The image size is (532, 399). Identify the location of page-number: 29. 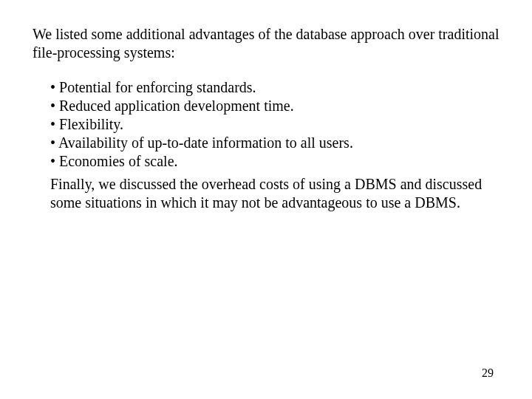
(488, 373).